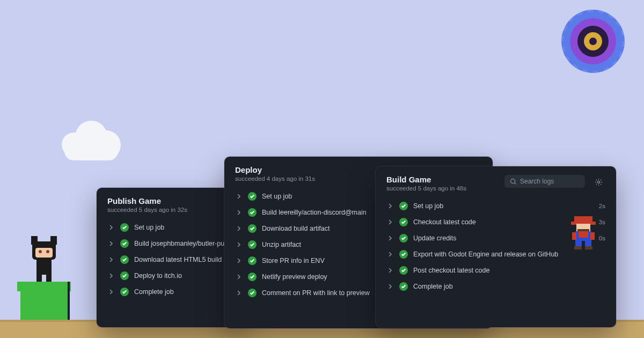  Describe the element at coordinates (44, 259) in the screenshot. I see `octocat-sprite` at that location.